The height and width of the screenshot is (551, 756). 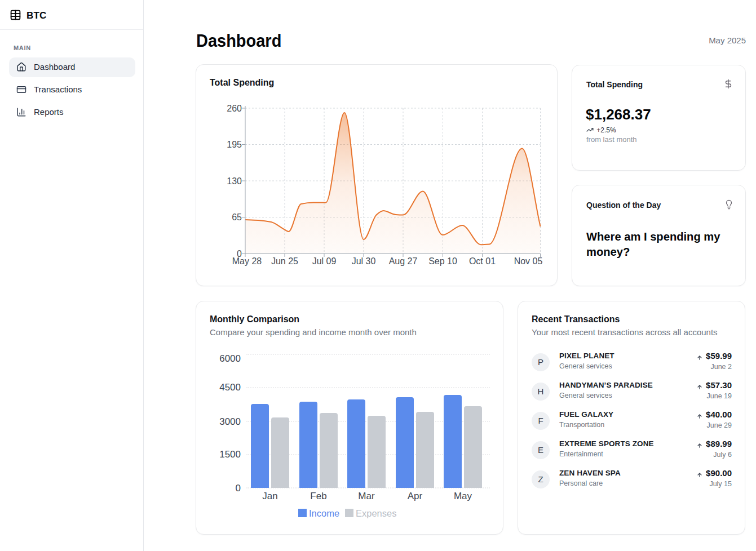 What do you see at coordinates (285, 261) in the screenshot?
I see `svg-text: Jun 25` at bounding box center [285, 261].